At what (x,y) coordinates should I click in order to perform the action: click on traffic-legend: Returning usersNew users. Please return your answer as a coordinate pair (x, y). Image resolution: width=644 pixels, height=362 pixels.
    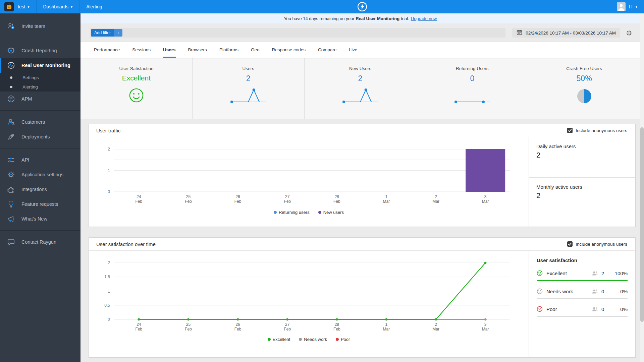
    Looking at the image, I should click on (309, 213).